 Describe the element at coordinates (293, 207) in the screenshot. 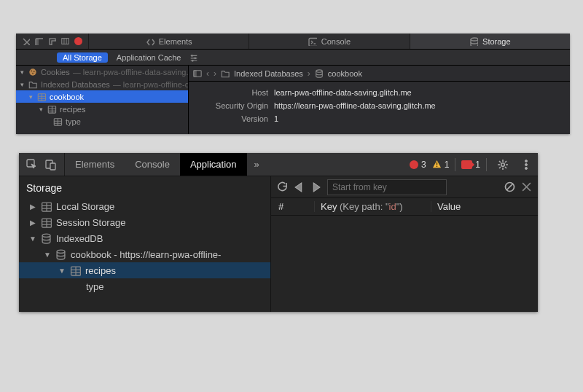

I see `col-index: #` at that location.